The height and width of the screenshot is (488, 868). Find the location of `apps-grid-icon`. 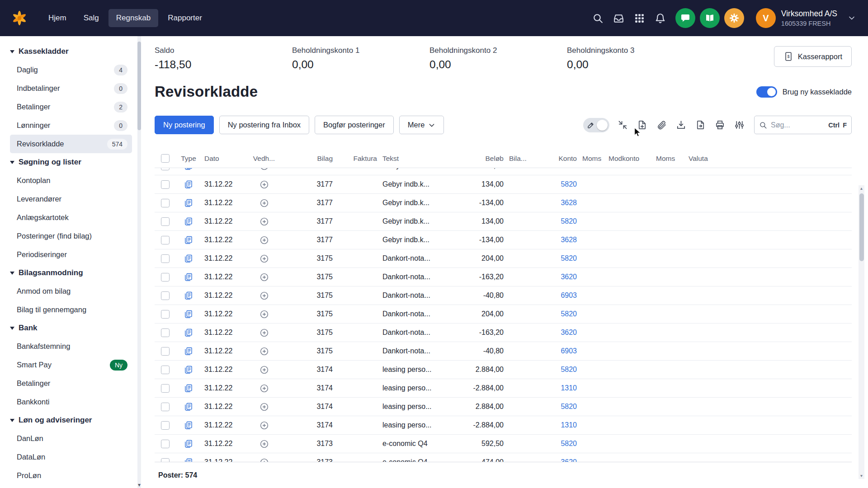

apps-grid-icon is located at coordinates (640, 18).